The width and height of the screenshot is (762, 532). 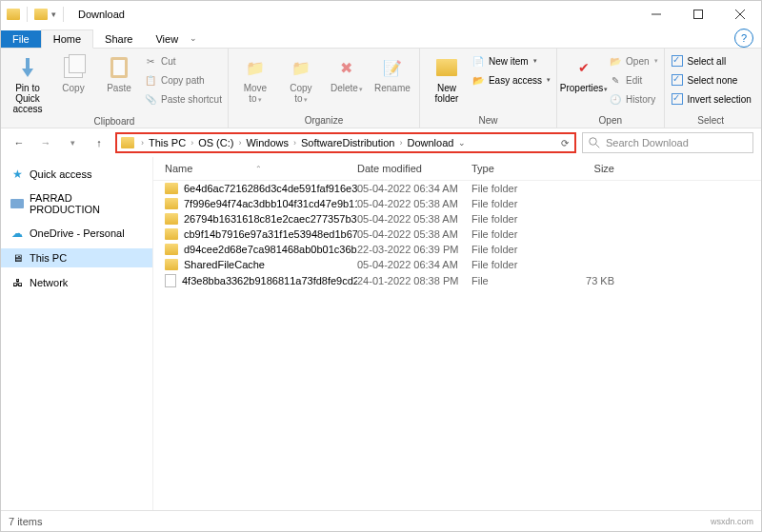 What do you see at coordinates (457, 281) in the screenshot?
I see `file-row: 4f3e8bba3362b9186811a73fd8fe9cd283...24-…` at bounding box center [457, 281].